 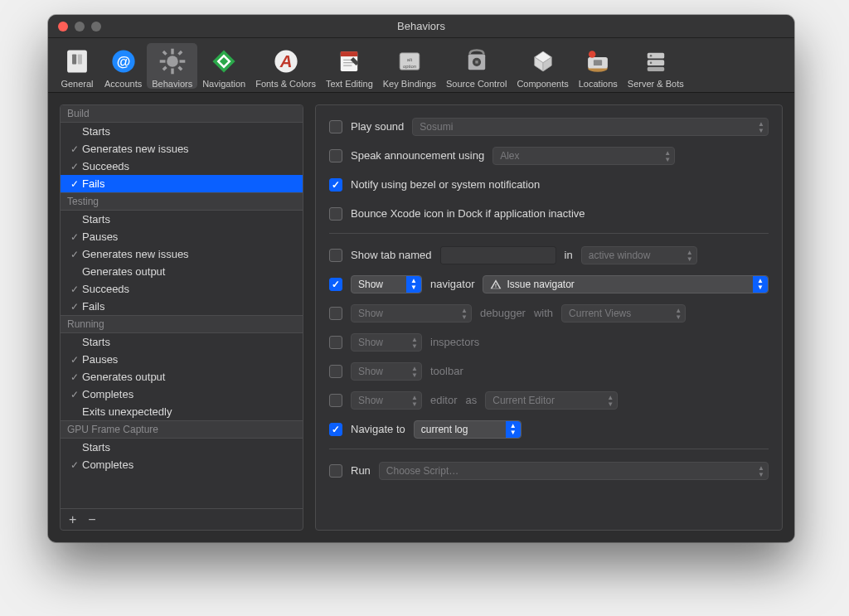 What do you see at coordinates (108, 395) in the screenshot?
I see `behavior-row-label: Completes` at bounding box center [108, 395].